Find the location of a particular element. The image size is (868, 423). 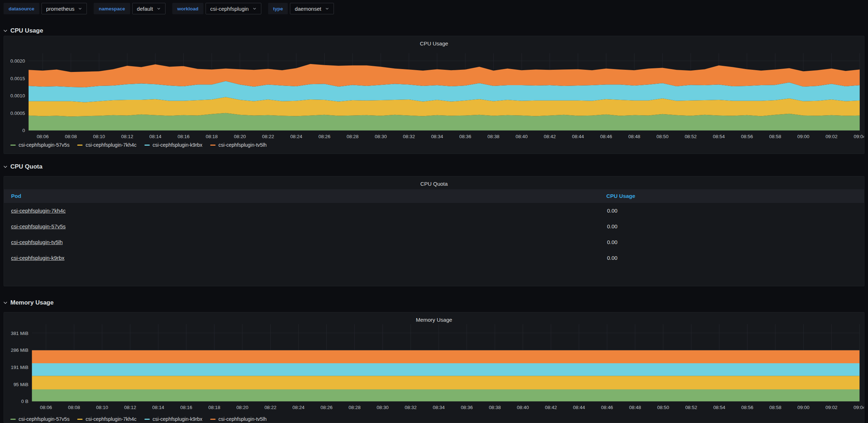

area-csi-cephfsplugin-57v5s is located at coordinates (445, 395).